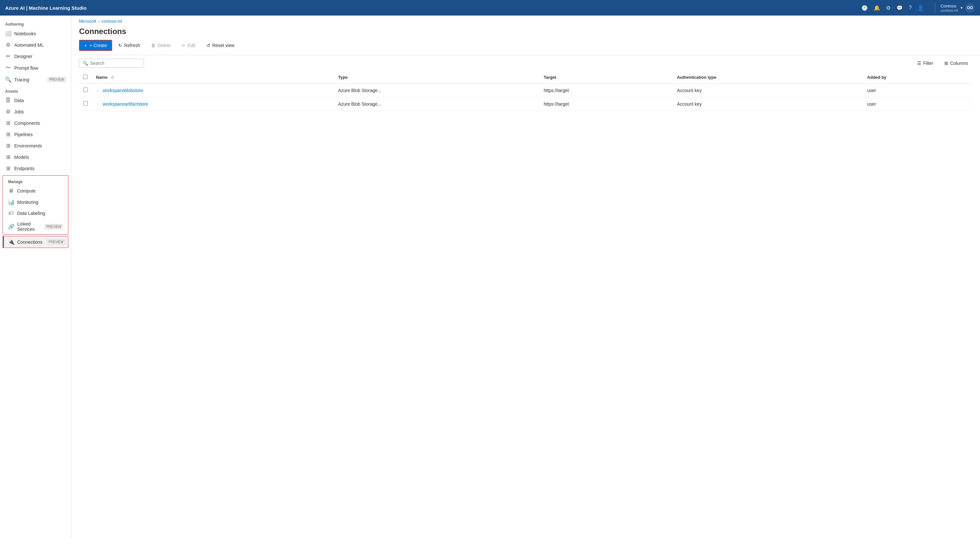 The width and height of the screenshot is (980, 538). I want to click on sidebar-item-connections: 🔌 Connections PREVIEW, so click(36, 242).